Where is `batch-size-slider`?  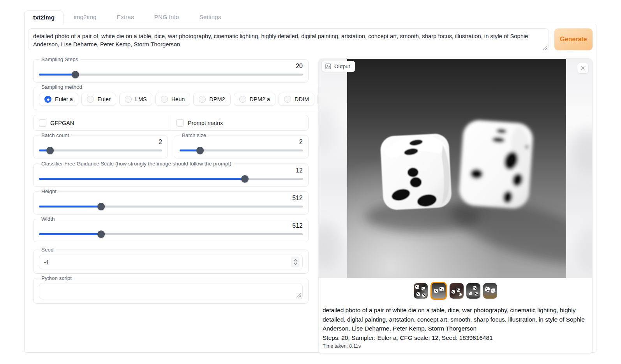 batch-size-slider is located at coordinates (241, 150).